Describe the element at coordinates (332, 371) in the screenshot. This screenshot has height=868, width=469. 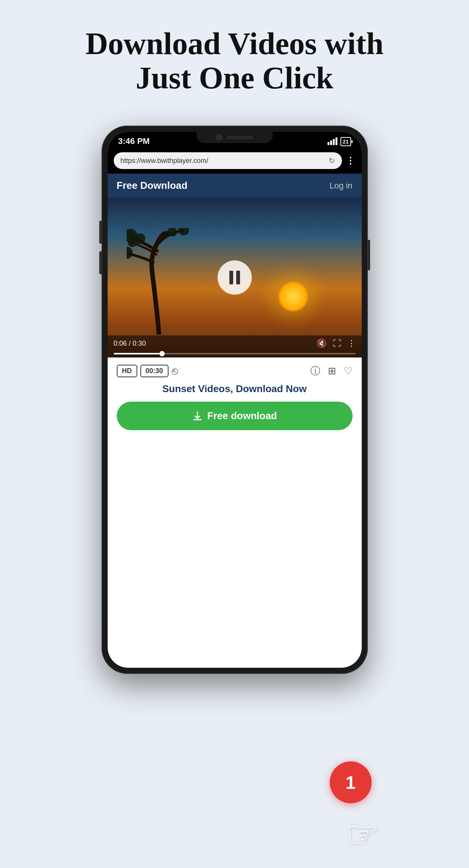
I see `video-actions: ⓘ ⊞ ♡` at that location.